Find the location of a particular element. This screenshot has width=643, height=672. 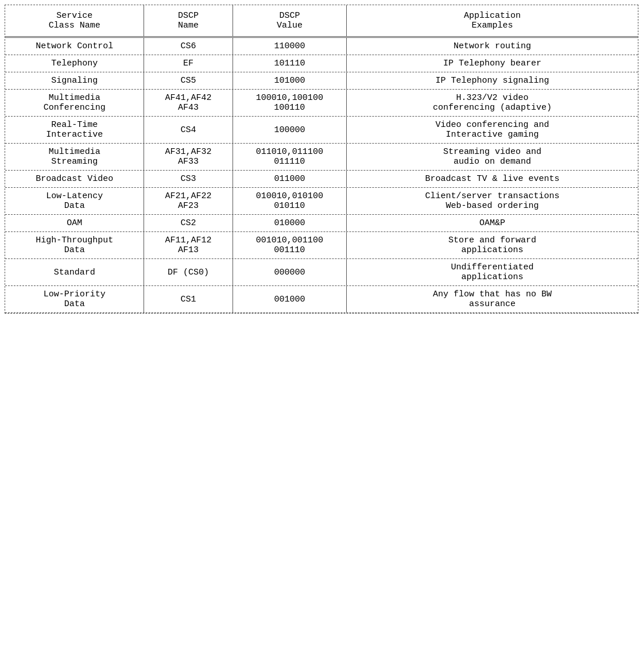

cell-examples: Video conferencing and Interactive gamin… is located at coordinates (493, 130).